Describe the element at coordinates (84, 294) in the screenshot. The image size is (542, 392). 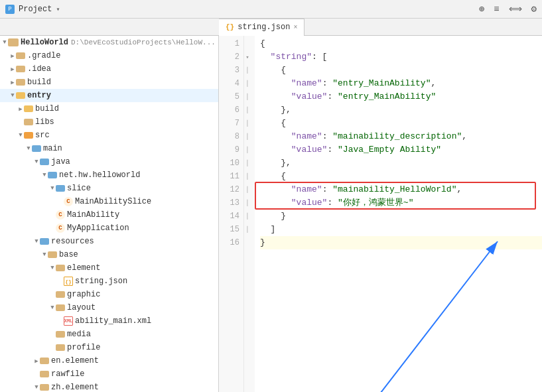
I see `graphic-label: graphic` at that location.